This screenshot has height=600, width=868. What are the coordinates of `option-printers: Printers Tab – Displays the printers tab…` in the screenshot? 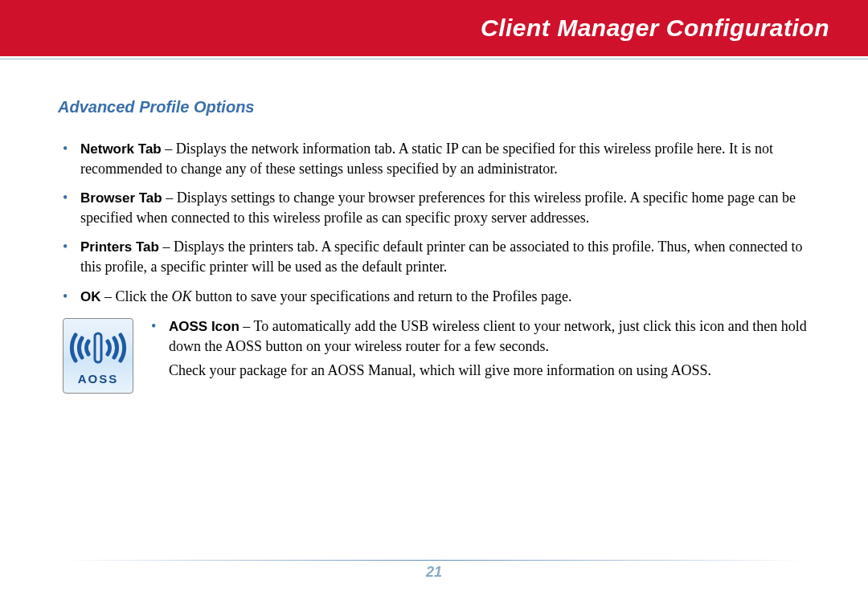 It's located at (434, 257).